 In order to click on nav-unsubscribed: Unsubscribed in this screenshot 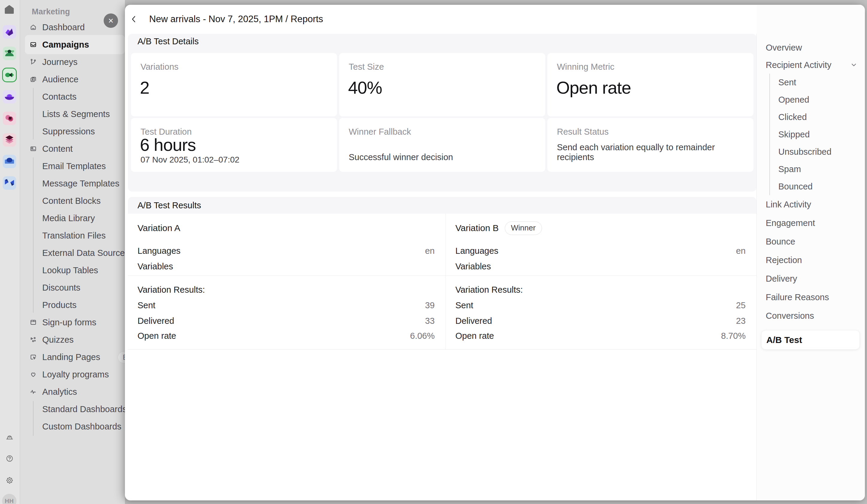, I will do `click(811, 152)`.